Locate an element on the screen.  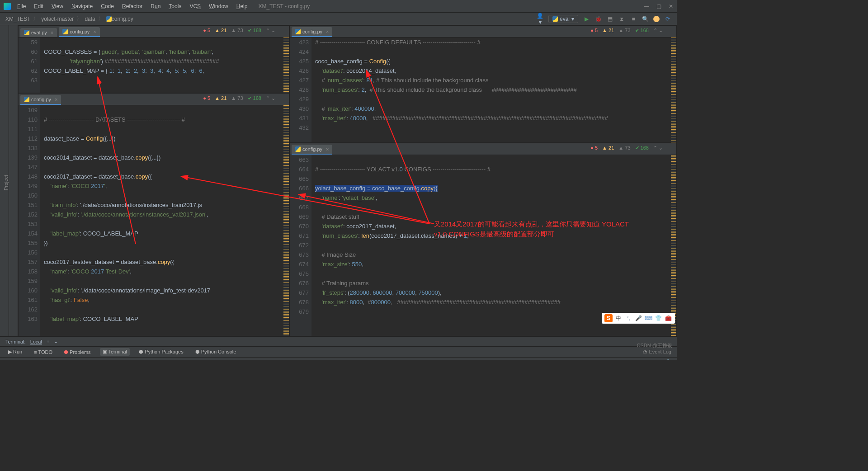
main-menu: File Edit View Navigate Code Refactor Ru… is located at coordinates (132, 6).